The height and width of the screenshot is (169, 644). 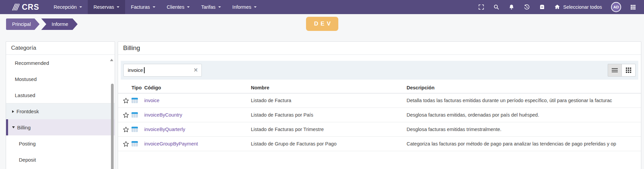 What do you see at coordinates (561, 7) in the screenshot?
I see `navbar-actions: Seleccionar todos AD` at bounding box center [561, 7].